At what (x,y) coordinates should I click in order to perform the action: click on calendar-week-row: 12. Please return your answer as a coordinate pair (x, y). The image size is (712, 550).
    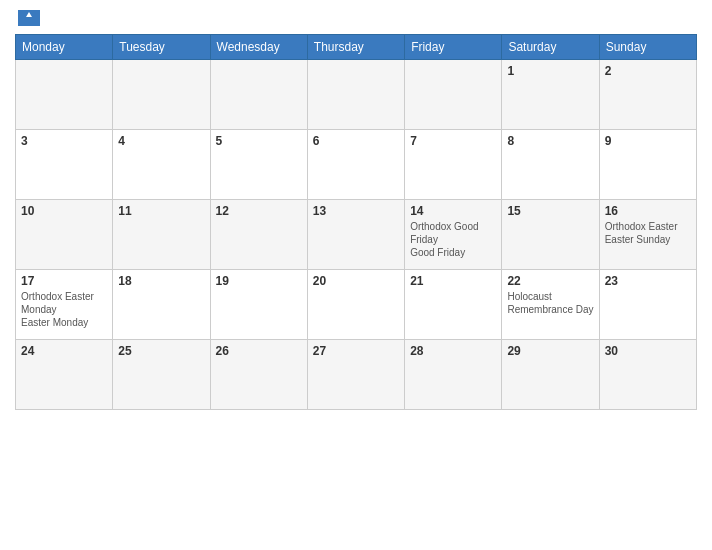
    Looking at the image, I should click on (356, 95).